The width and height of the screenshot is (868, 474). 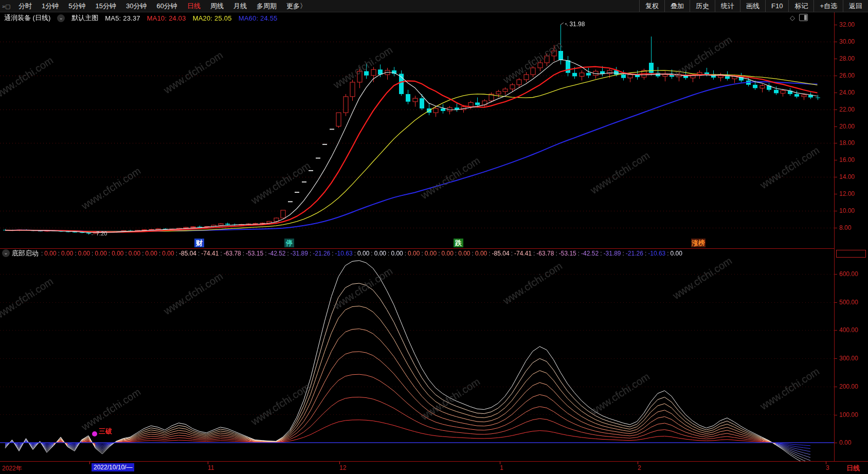 What do you see at coordinates (702, 6) in the screenshot?
I see `toolbar-button-历史: 历史` at bounding box center [702, 6].